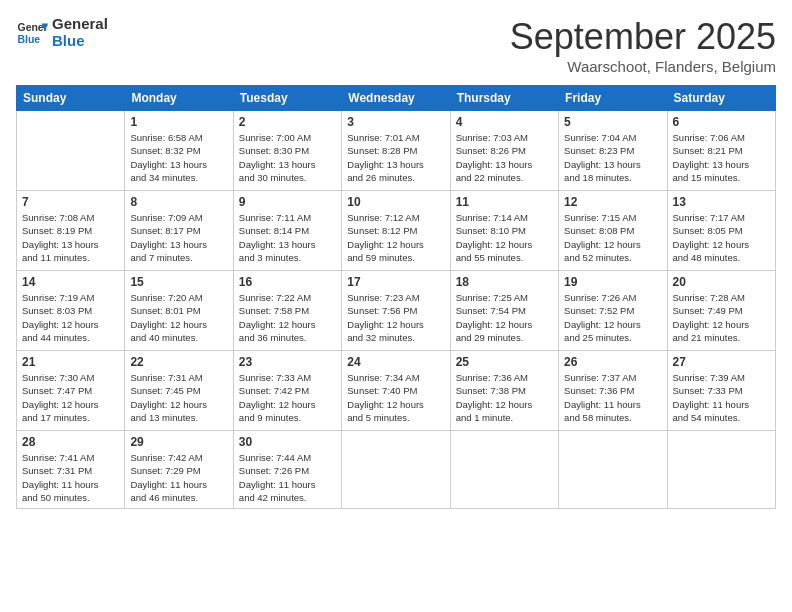  What do you see at coordinates (396, 318) in the screenshot?
I see `day-info: Sunrise: 7:23 AMSunset: 7:56 PMDaylight:…` at bounding box center [396, 318].